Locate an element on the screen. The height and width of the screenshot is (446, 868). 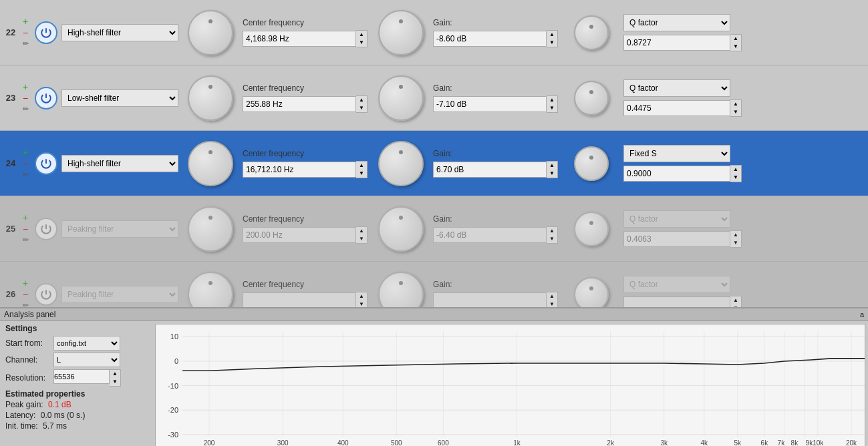
filter-type-select: Low-shelf filter is located at coordinates (120, 98).